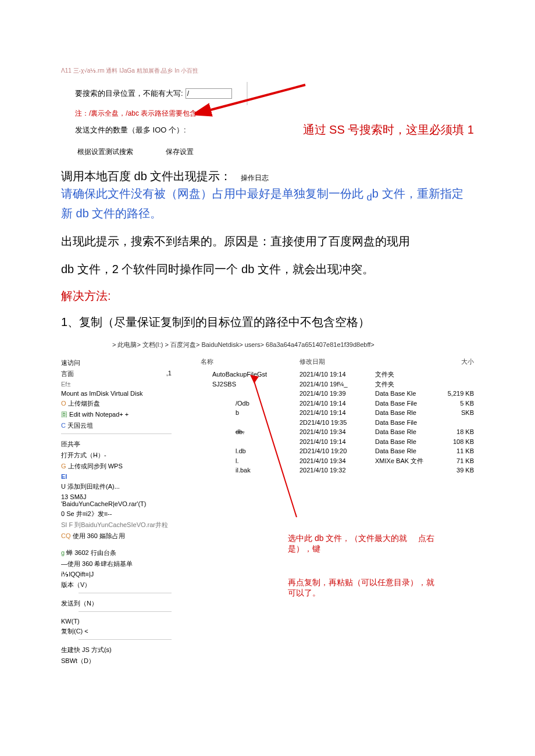  Describe the element at coordinates (116, 514) in the screenshot. I see `ctx-rar-2: 0 Se 井≡i2》发≡--` at that location.